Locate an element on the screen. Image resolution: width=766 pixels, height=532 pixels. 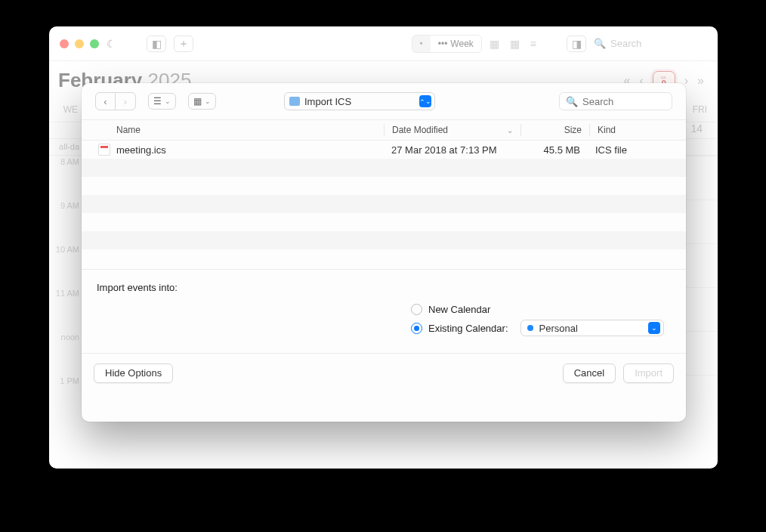
col-name: Name is located at coordinates (233, 130).